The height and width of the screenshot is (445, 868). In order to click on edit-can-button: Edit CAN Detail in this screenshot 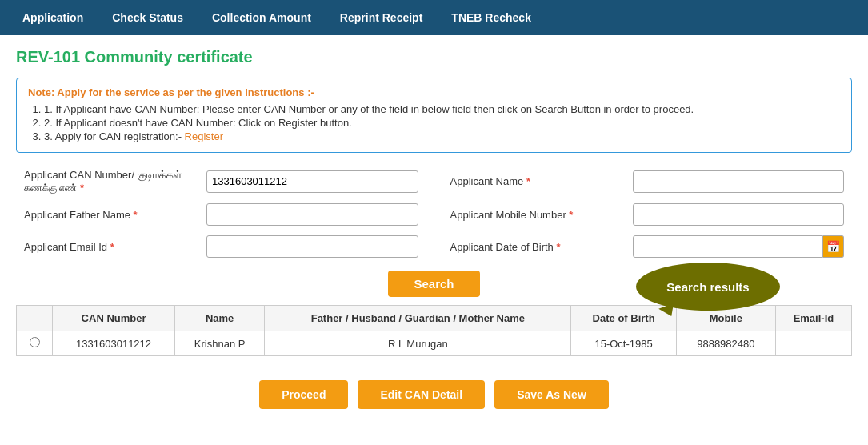, I will do `click(421, 395)`.